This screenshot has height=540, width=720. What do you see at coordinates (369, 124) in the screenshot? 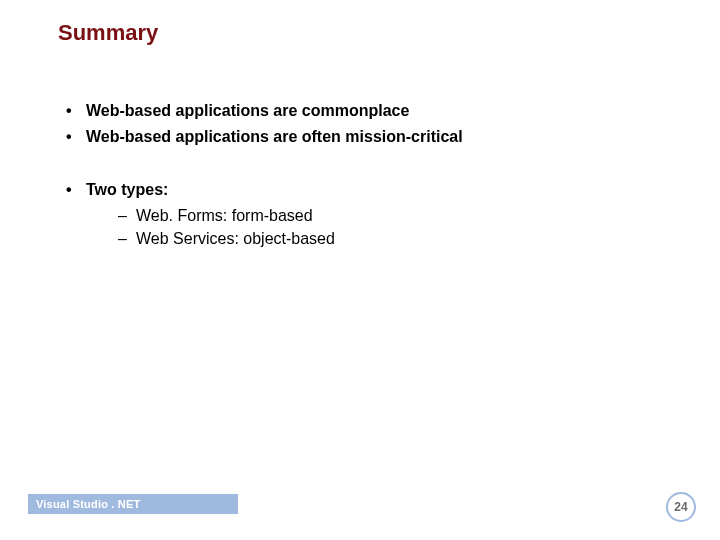
I see `bullet-list: Web-based applications are commonplace W…` at bounding box center [369, 124].